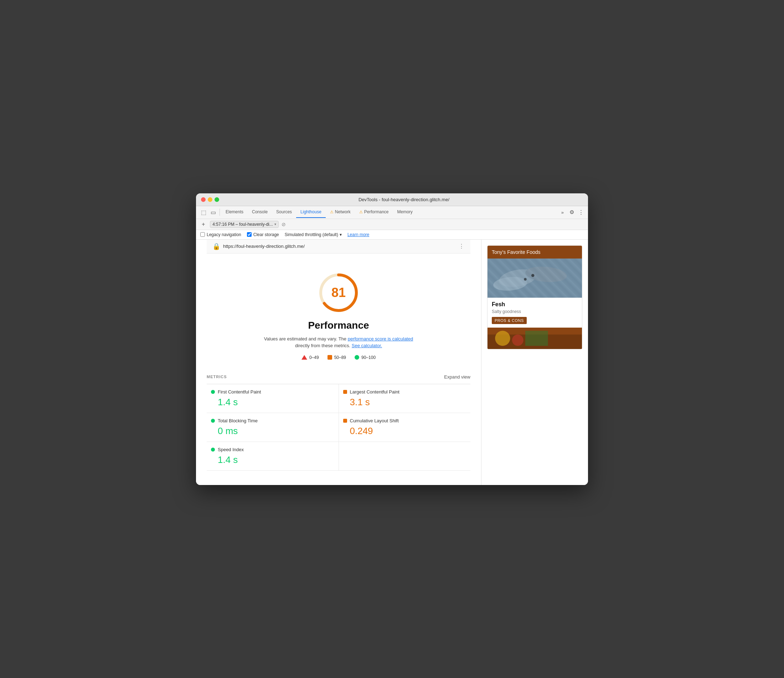 This screenshot has width=784, height=678. Describe the element at coordinates (365, 358) in the screenshot. I see `legend-item-green: 90–100` at that location.